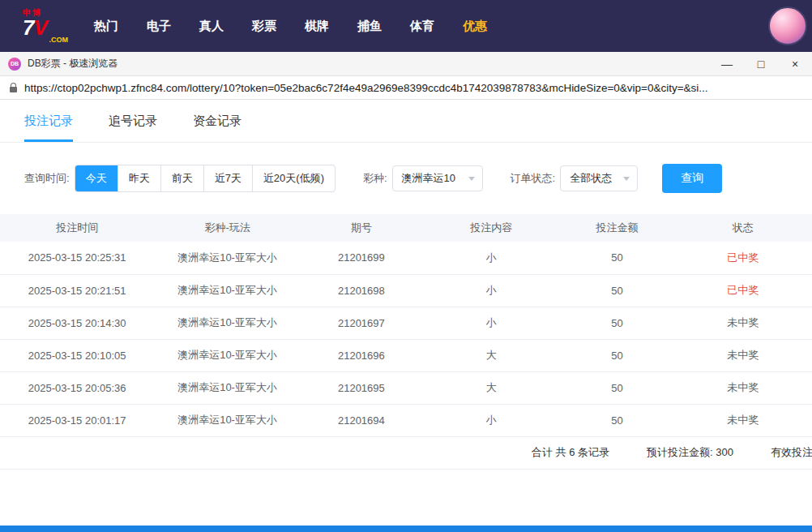  I want to click on maximize-button: □, so click(761, 63).